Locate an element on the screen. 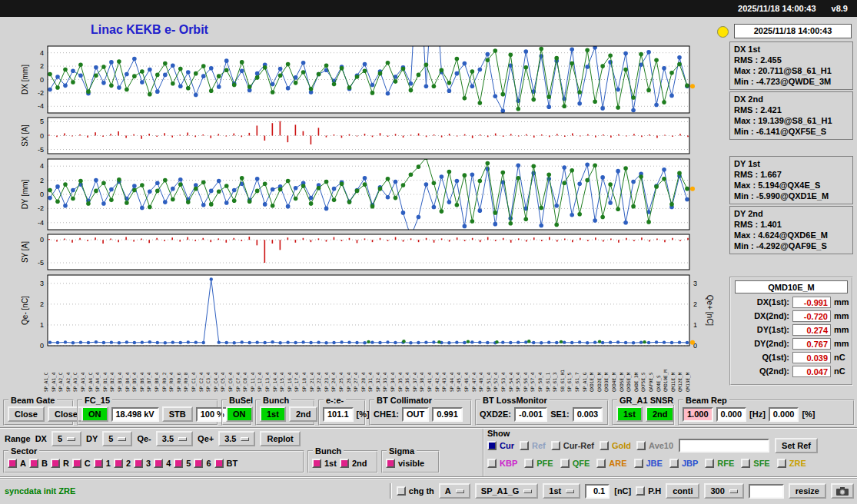  snsr-1st-button: 1st is located at coordinates (629, 414).